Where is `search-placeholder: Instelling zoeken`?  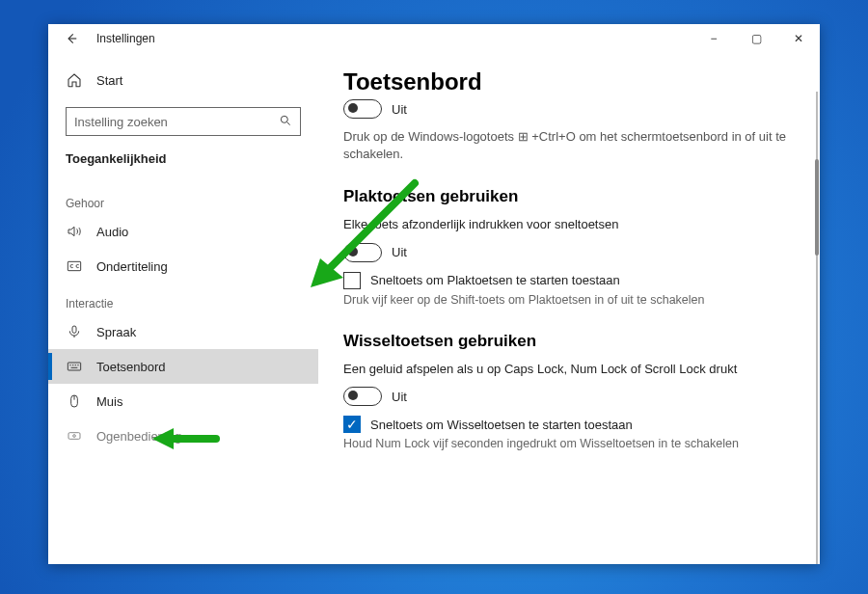 search-placeholder: Instelling zoeken is located at coordinates (176, 122).